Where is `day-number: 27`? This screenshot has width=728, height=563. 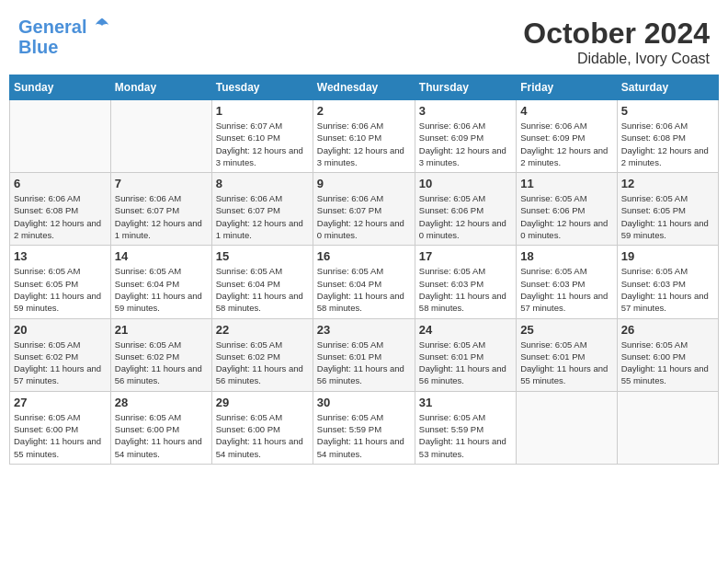 day-number: 27 is located at coordinates (61, 403).